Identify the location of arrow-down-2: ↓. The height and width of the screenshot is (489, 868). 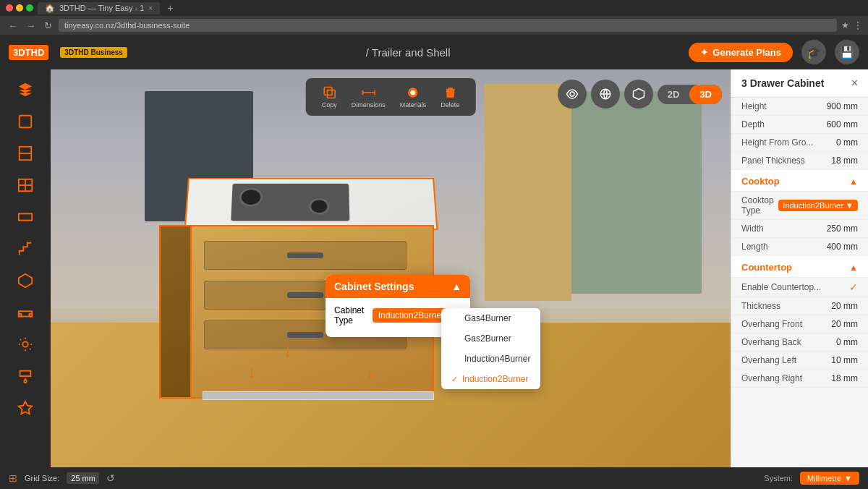
(370, 373).